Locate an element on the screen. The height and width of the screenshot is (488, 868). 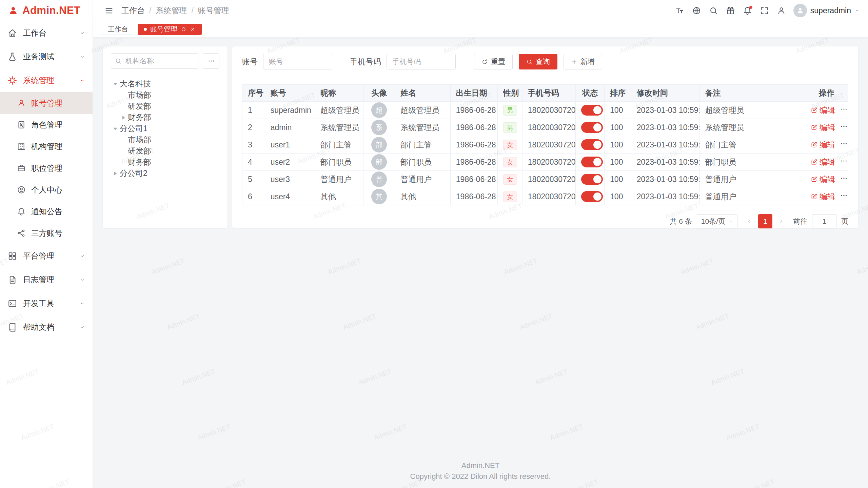
tree-more-button is located at coordinates (211, 61).